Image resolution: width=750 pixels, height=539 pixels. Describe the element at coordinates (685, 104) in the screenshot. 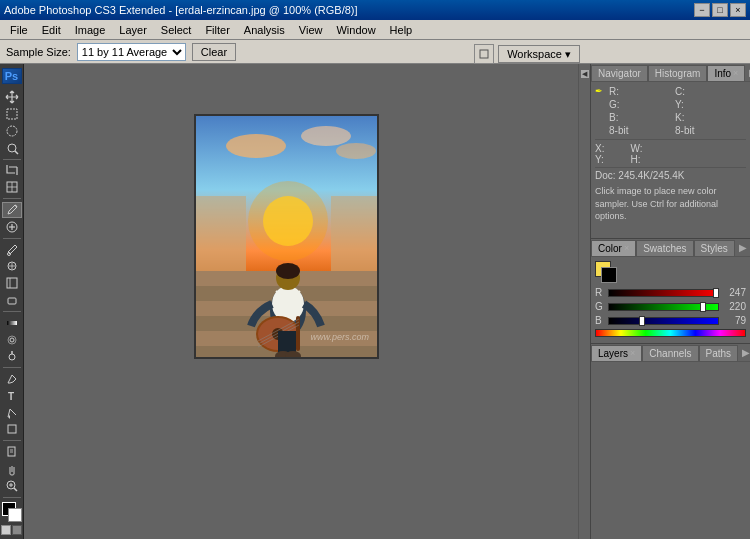

I see `y-label2: Y:` at that location.